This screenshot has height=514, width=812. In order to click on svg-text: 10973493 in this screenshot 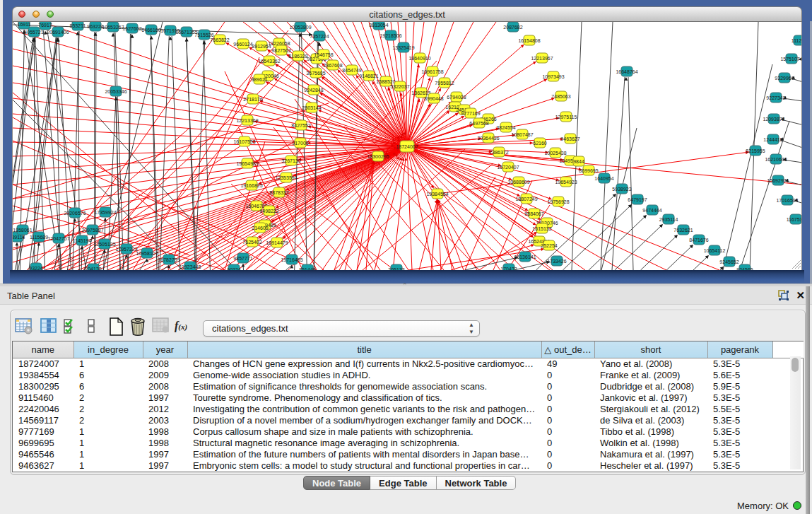, I will do `click(553, 76)`.